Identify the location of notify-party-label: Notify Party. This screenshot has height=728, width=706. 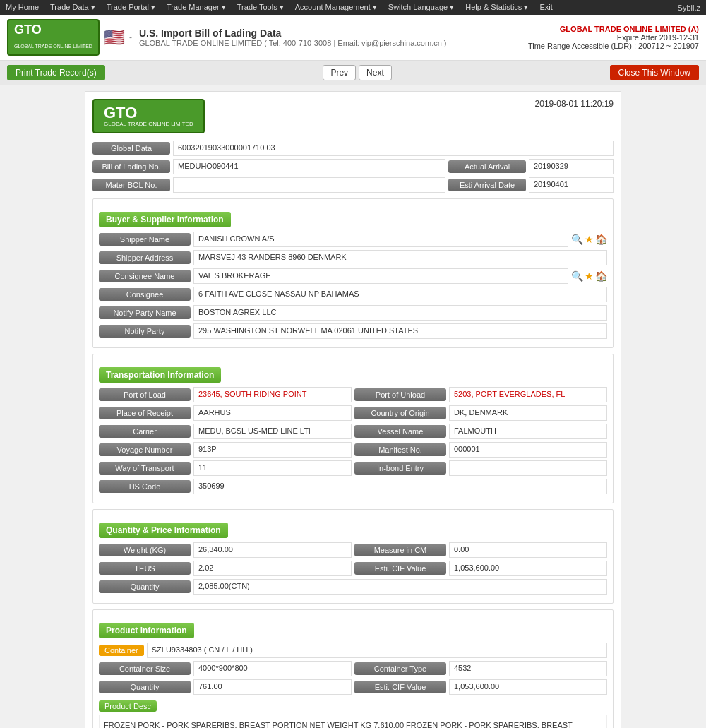
(145, 331).